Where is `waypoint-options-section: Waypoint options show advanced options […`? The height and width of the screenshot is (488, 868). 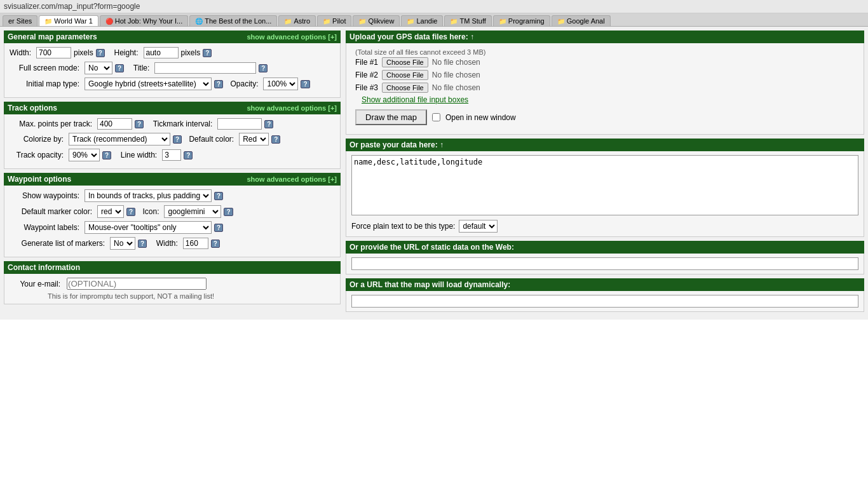
waypoint-options-section: Waypoint options show advanced options [… is located at coordinates (172, 215).